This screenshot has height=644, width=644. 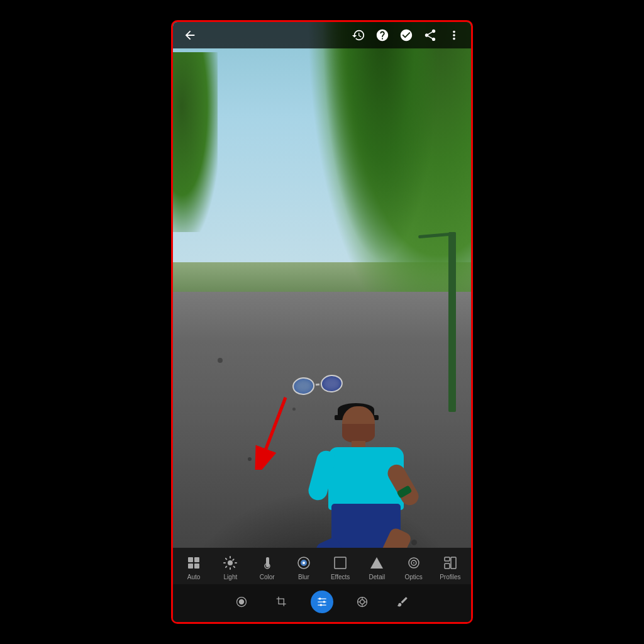 I want to click on bottom-area: Auto Light Color, so click(x=322, y=585).